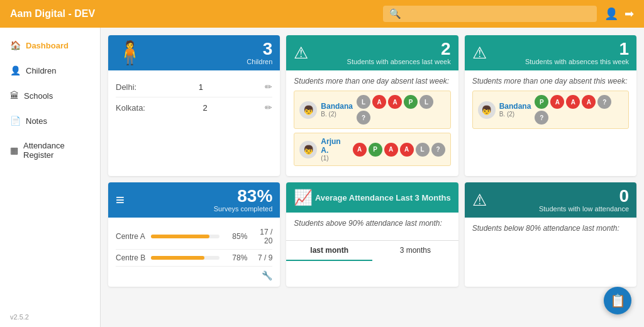 The width and height of the screenshot is (644, 327). Describe the element at coordinates (308, 110) in the screenshot. I see `student-avatar-bandana-lw: 👦` at that location.